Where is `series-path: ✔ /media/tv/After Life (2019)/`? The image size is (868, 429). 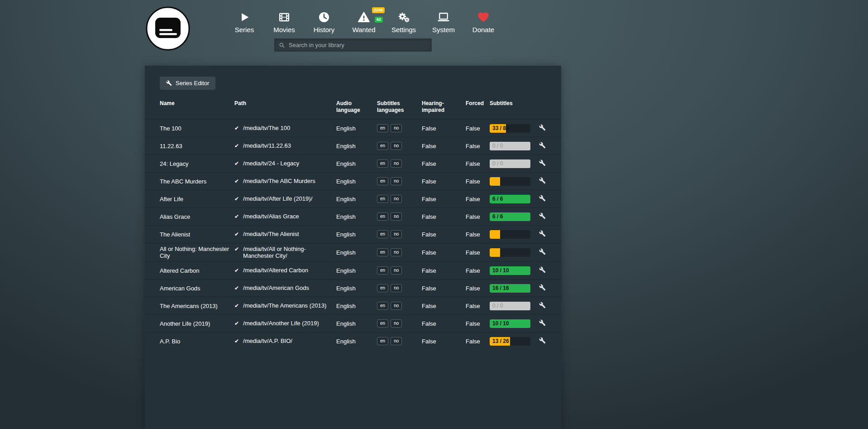 series-path: ✔ /media/tv/After Life (2019)/ is located at coordinates (285, 199).